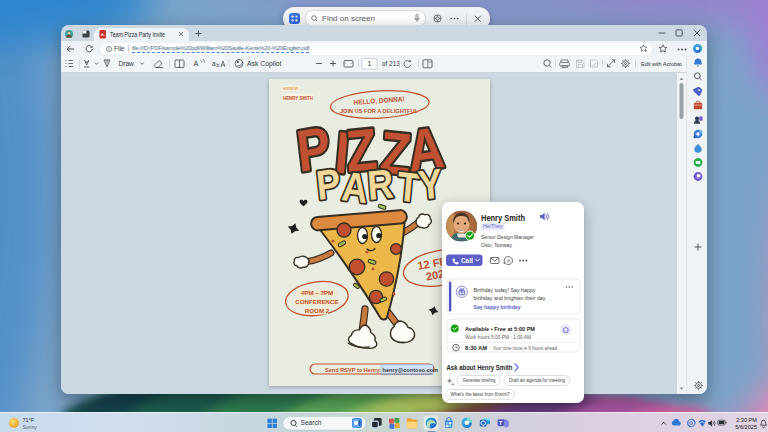  Describe the element at coordinates (480, 368) in the screenshot. I see `svg-text: Ask about Henry Smith` at that location.